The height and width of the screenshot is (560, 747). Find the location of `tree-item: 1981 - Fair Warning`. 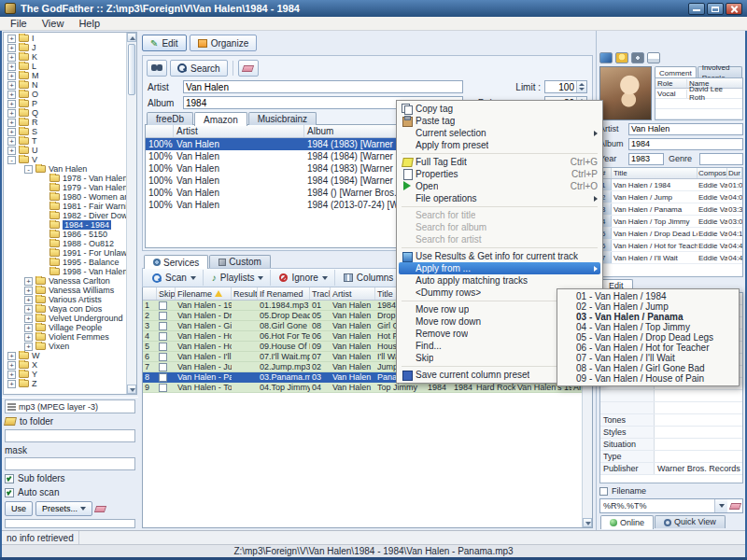

tree-item: 1981 - Fair Warning is located at coordinates (65, 206).